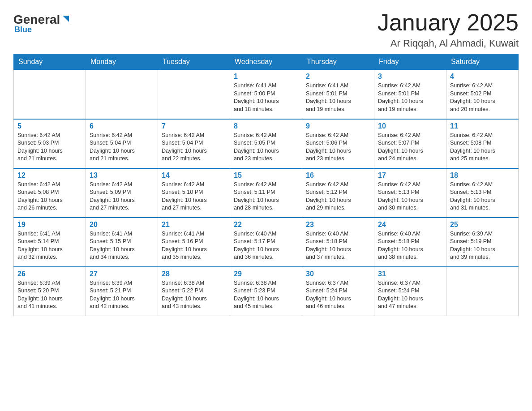  What do you see at coordinates (266, 193) in the screenshot?
I see `calendar-week-row: 12Sunrise: 6:42 AM Sunset: 5:08 PM Dayli…` at bounding box center [266, 193].